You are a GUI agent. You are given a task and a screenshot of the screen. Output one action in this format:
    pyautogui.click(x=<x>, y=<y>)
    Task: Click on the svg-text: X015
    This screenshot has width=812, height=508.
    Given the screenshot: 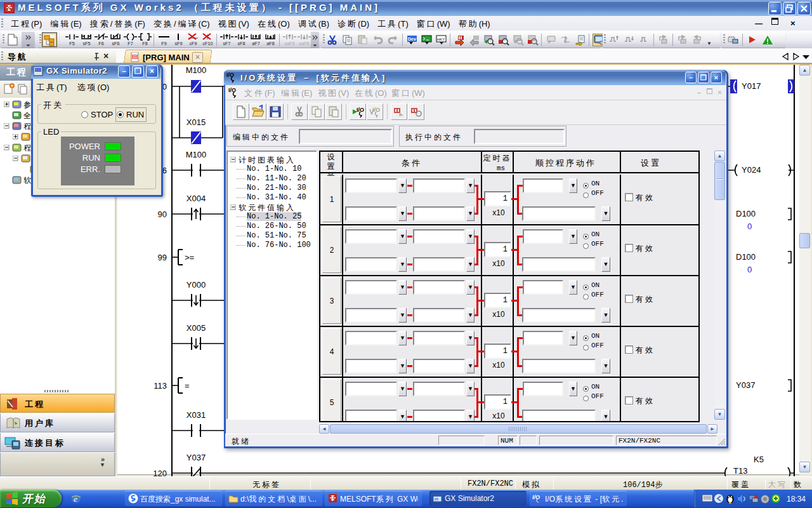 What is the action you would take?
    pyautogui.click(x=196, y=122)
    